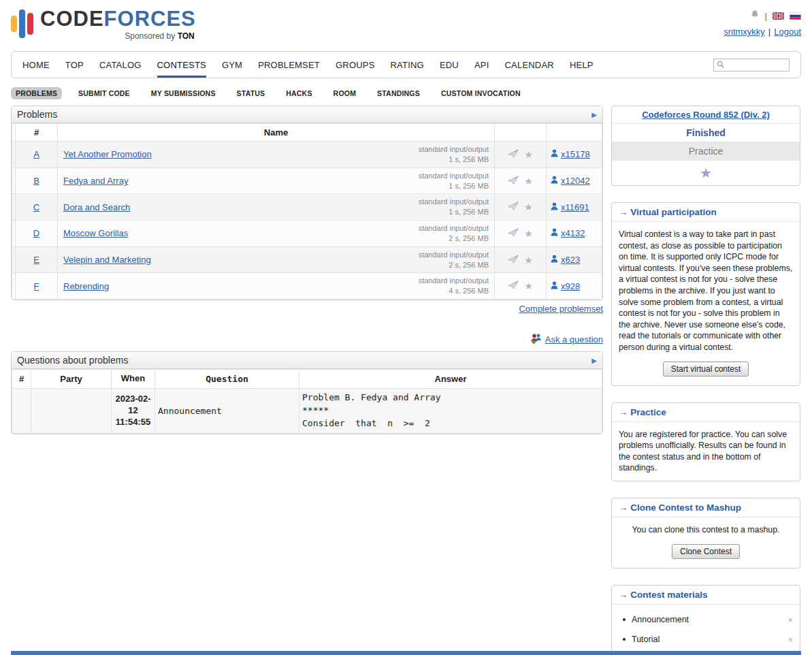 The width and height of the screenshot is (812, 655). Describe the element at coordinates (37, 260) in the screenshot. I see `problem-index-link: E` at that location.